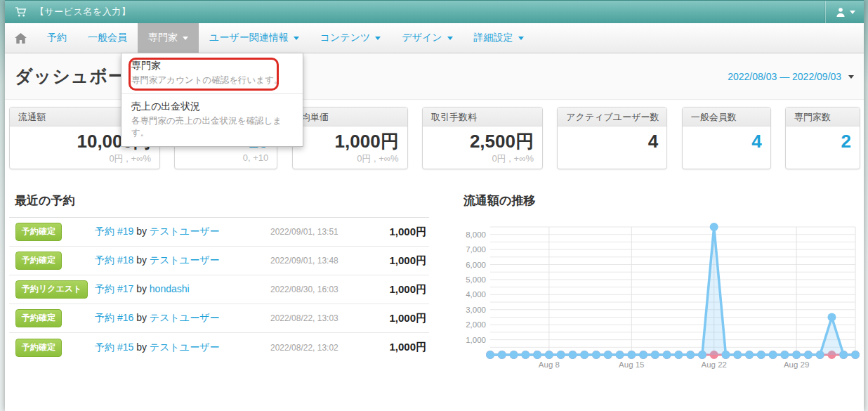  What do you see at coordinates (726, 138) in the screenshot?
I see `stat-card-6: 一般会員数4` at bounding box center [726, 138].